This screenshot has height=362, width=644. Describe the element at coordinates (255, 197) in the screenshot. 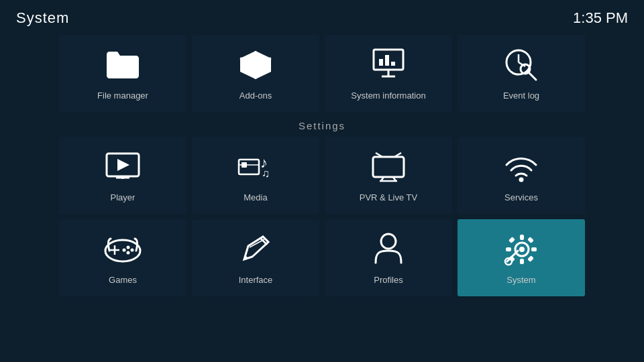

I see `tile-media-label: Media` at that location.